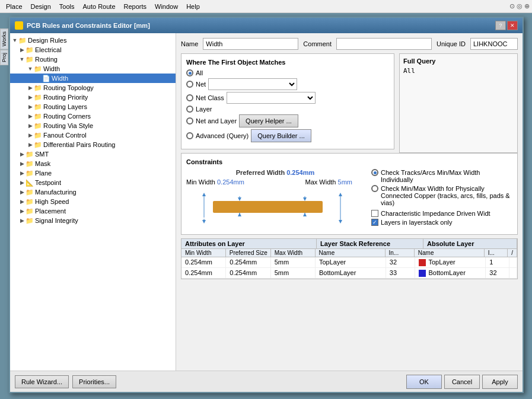 The width and height of the screenshot is (532, 399). I want to click on cell-min-width-1: 0.254mm, so click(204, 273).